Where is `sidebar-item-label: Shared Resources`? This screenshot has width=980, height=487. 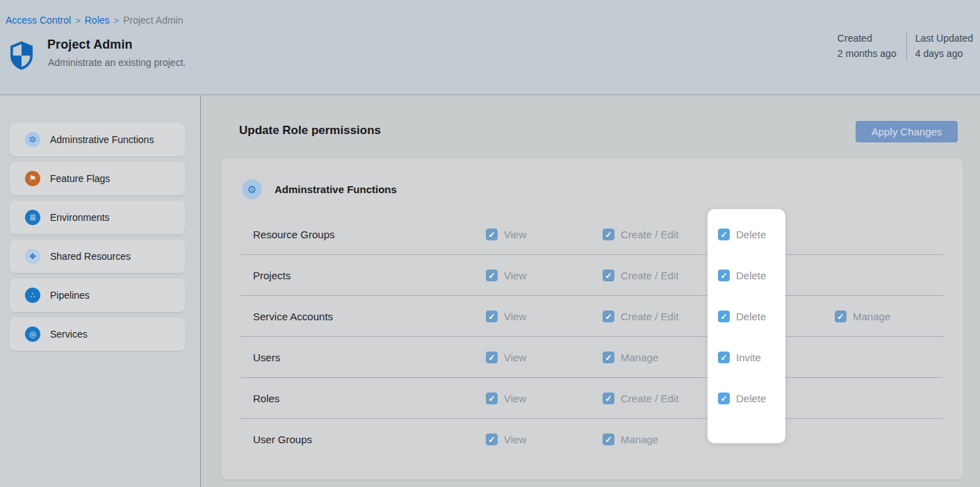
sidebar-item-label: Shared Resources is located at coordinates (90, 256).